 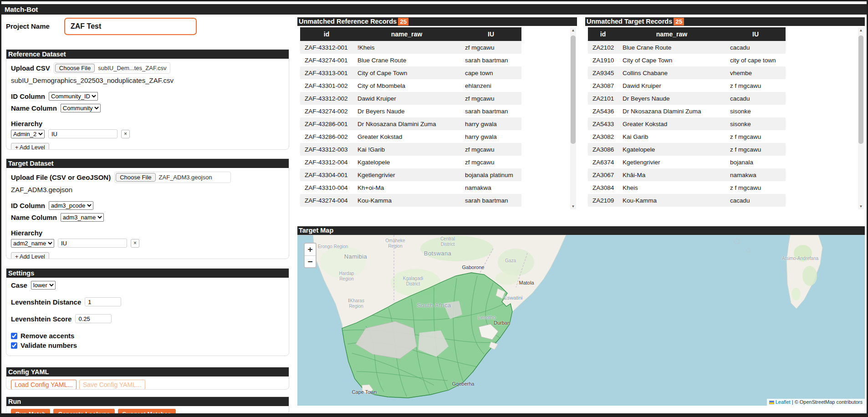 What do you see at coordinates (30, 147) in the screenshot?
I see `reference-add-level-button: + Add Level` at bounding box center [30, 147].